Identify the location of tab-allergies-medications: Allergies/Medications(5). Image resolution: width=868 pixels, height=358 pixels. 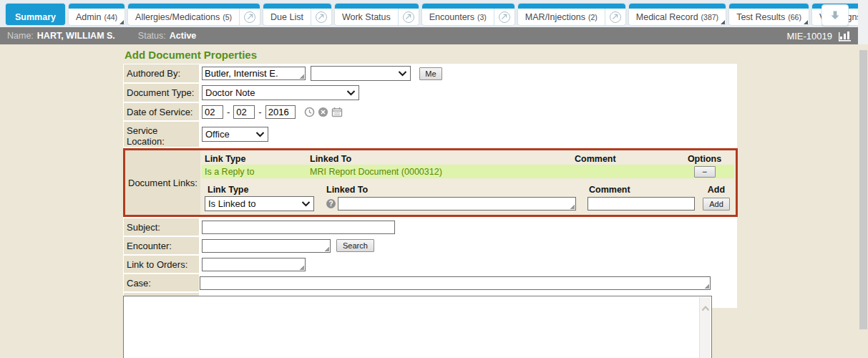
(194, 14).